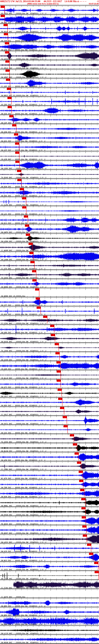  I want to click on trace-row-64: CC TCBU BHZ -- 99999.0km BW HIGHPASS 2.0…, so click(50, 584).